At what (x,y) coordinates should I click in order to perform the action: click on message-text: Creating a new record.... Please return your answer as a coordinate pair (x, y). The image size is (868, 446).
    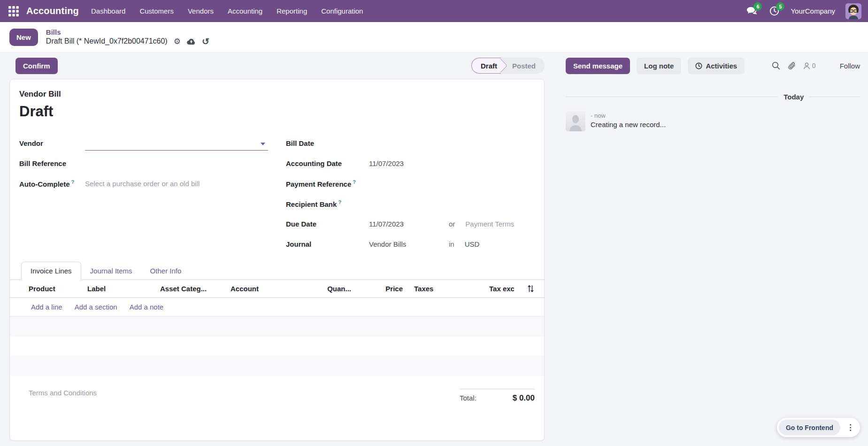
    Looking at the image, I should click on (628, 125).